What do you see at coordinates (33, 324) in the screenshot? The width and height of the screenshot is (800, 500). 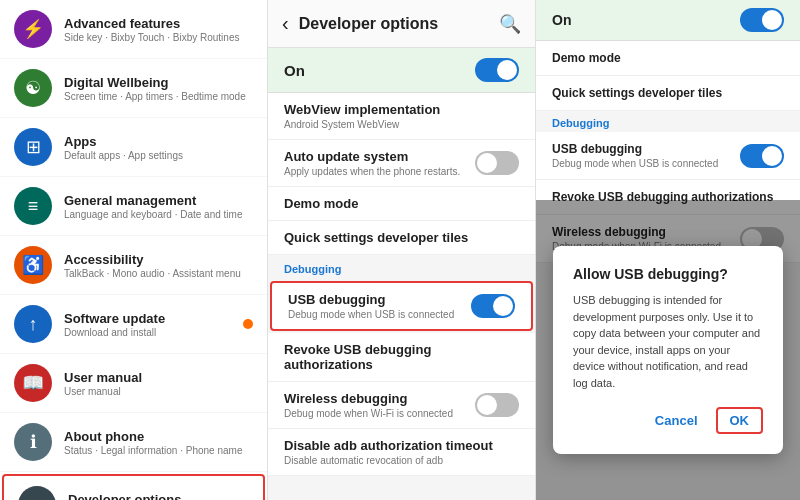 I see `software-update-icon: ↑` at bounding box center [33, 324].